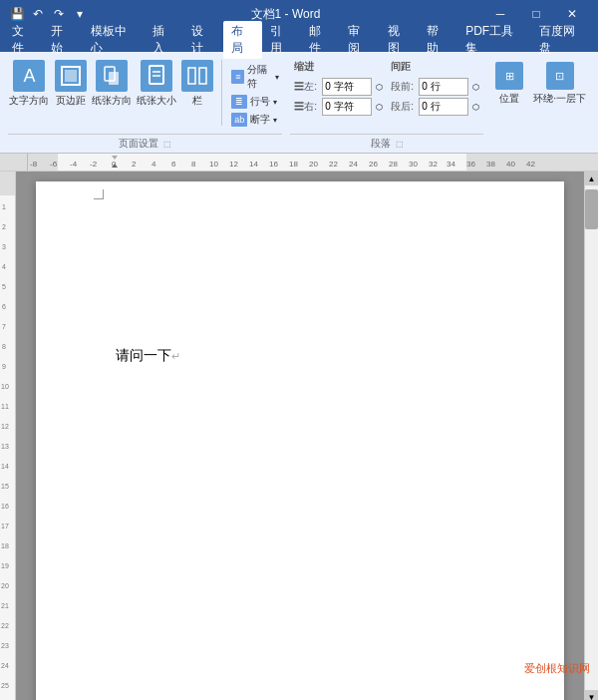 The image size is (598, 700). What do you see at coordinates (313, 162) in the screenshot?
I see `ruler-marks: -8 -6 -4 -2 0 2 4 6 8 10 12 14 16 18 20 …` at bounding box center [313, 162].